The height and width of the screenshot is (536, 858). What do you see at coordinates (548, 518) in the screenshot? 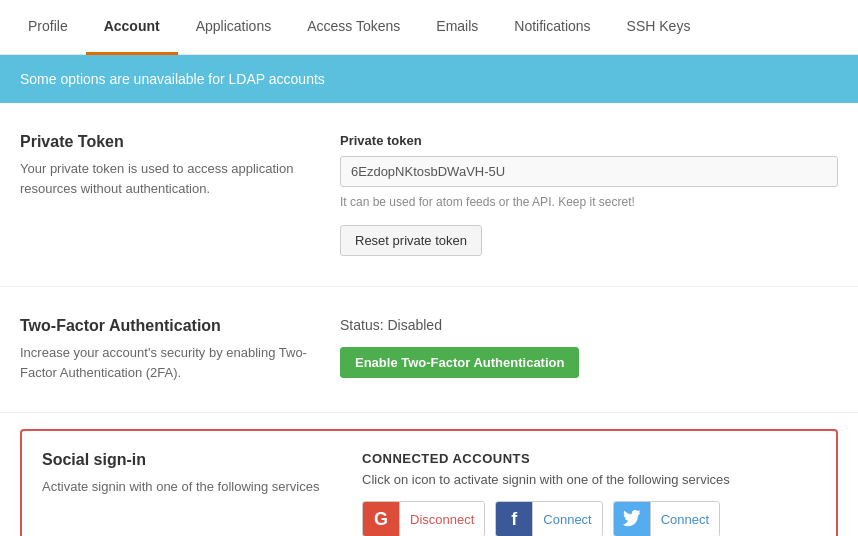
I see `facebook-social-button: f Connect` at bounding box center [548, 518].